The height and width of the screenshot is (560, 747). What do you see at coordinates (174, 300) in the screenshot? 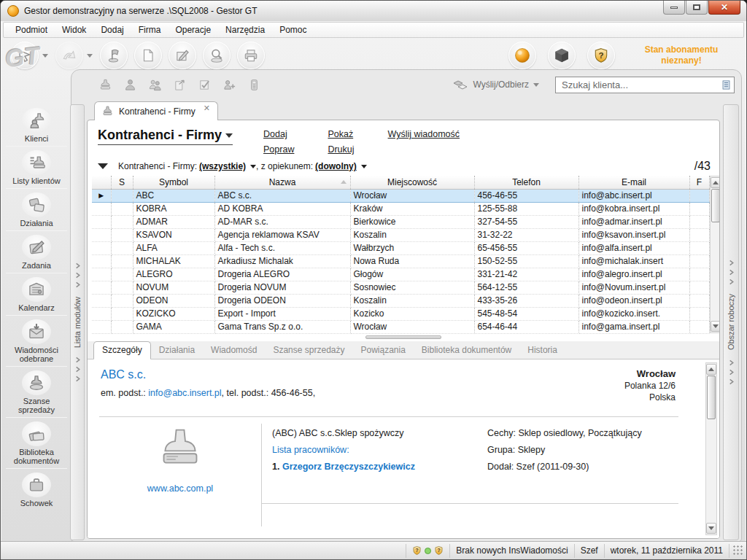
I see `cell-symbol: ODEON` at bounding box center [174, 300].